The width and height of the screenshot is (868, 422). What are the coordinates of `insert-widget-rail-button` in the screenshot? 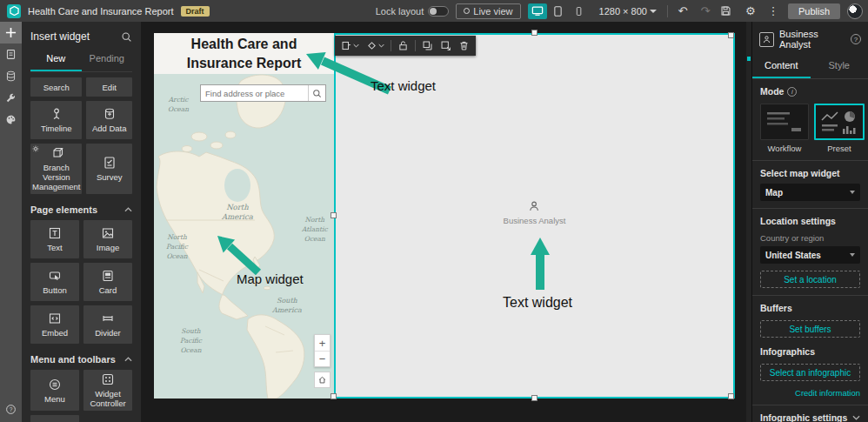 It's located at (10, 33).